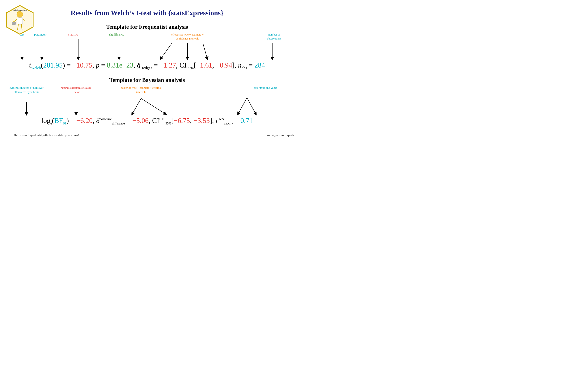 The image size is (588, 369). What do you see at coordinates (40, 35) in the screenshot?
I see `freq-label-parameter: parameter` at bounding box center [40, 35].